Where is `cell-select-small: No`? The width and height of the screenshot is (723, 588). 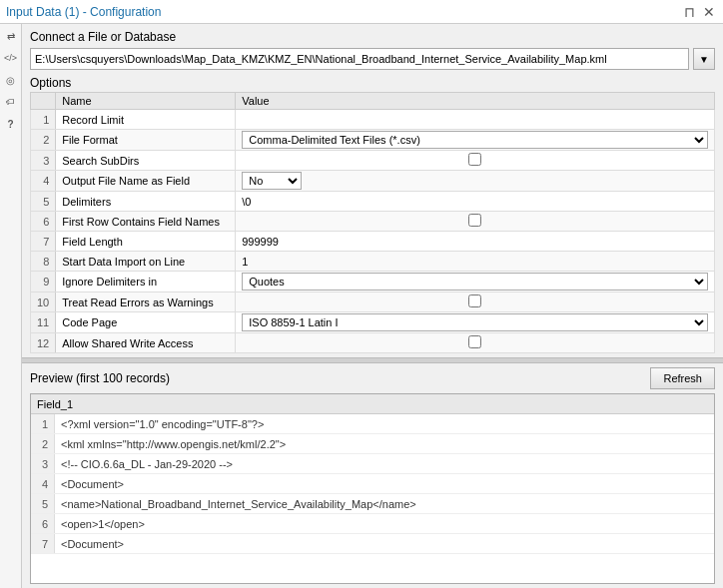
cell-select-small: No is located at coordinates (272, 181).